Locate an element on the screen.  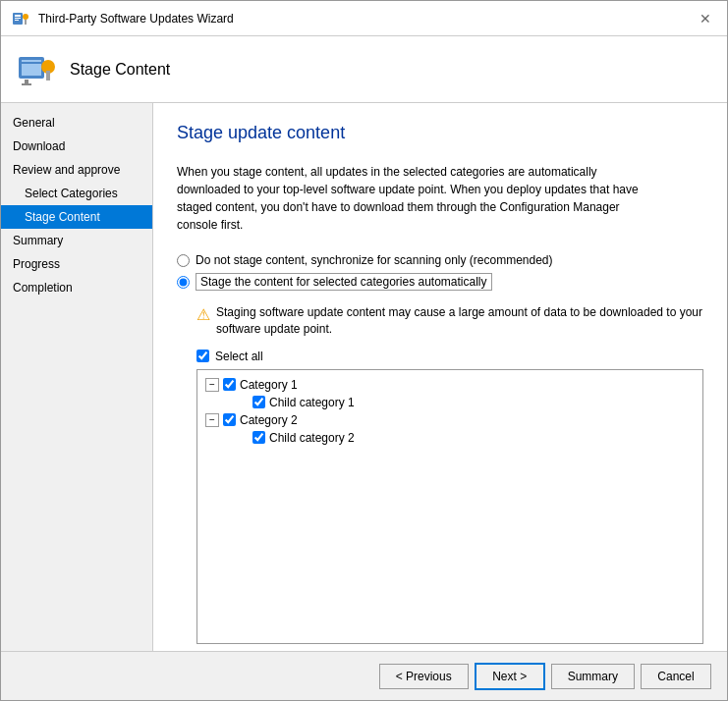
wizard-icon is located at coordinates (21, 19).